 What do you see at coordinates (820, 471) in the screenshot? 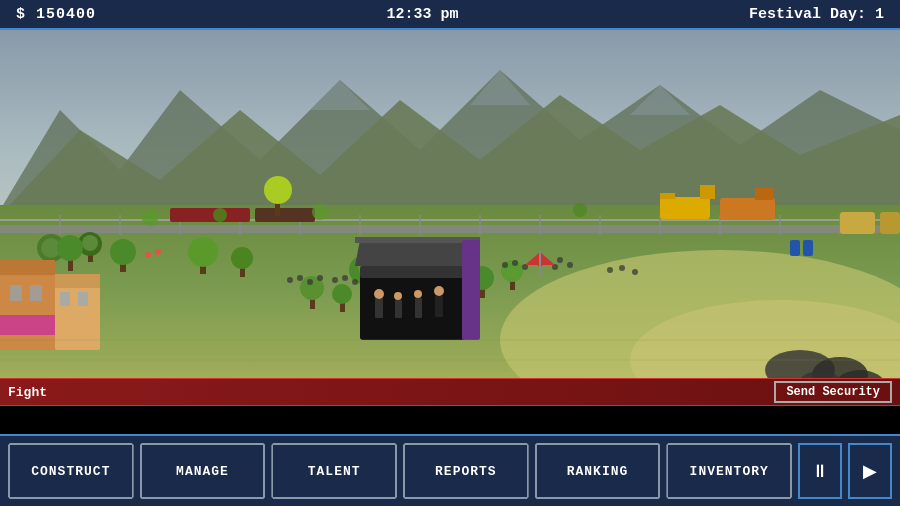
I see `pause-button: ⏸` at bounding box center [820, 471].